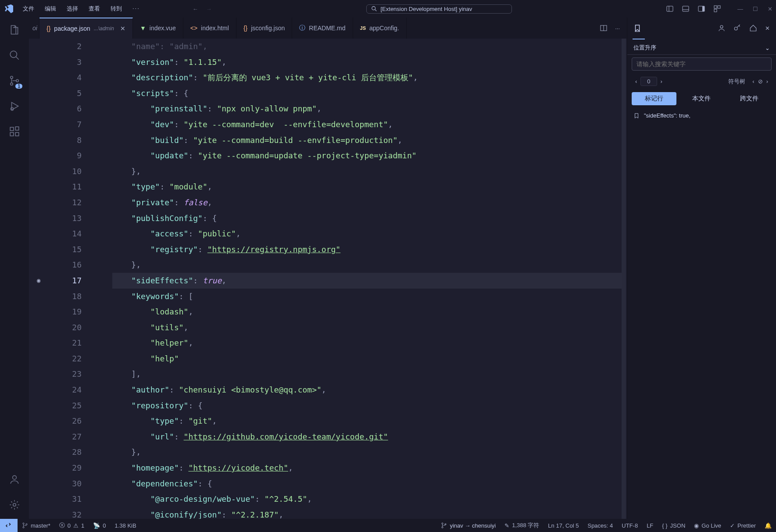 Image resolution: width=776 pixels, height=532 pixels. What do you see at coordinates (82, 9) in the screenshot?
I see `menu-bar: 文件 编辑 选择 查看 转到 ···` at bounding box center [82, 9].